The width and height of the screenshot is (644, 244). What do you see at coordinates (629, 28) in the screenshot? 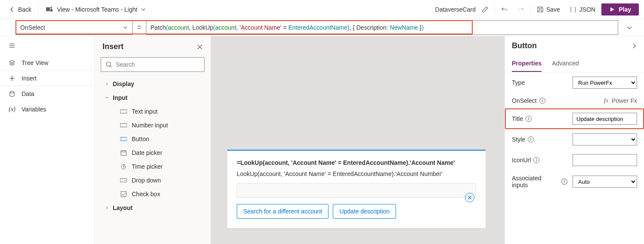
I see `expand-formula-button` at bounding box center [629, 28].